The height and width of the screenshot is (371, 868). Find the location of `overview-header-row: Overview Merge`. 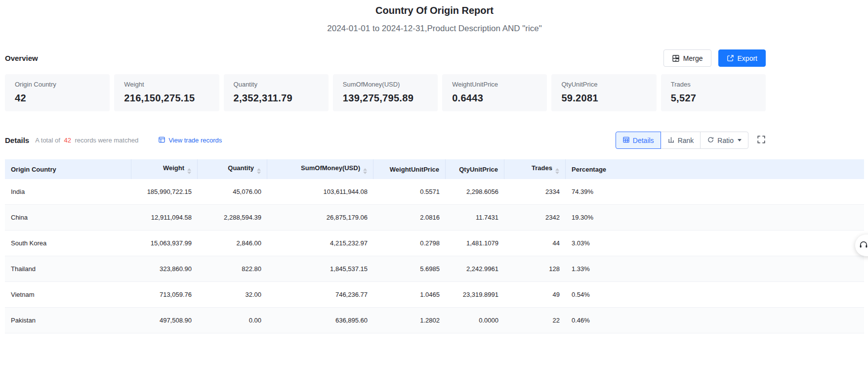

overview-header-row: Overview Merge is located at coordinates (385, 58).